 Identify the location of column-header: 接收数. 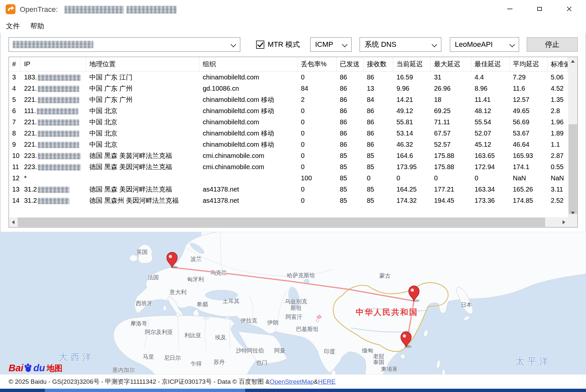
(378, 64).